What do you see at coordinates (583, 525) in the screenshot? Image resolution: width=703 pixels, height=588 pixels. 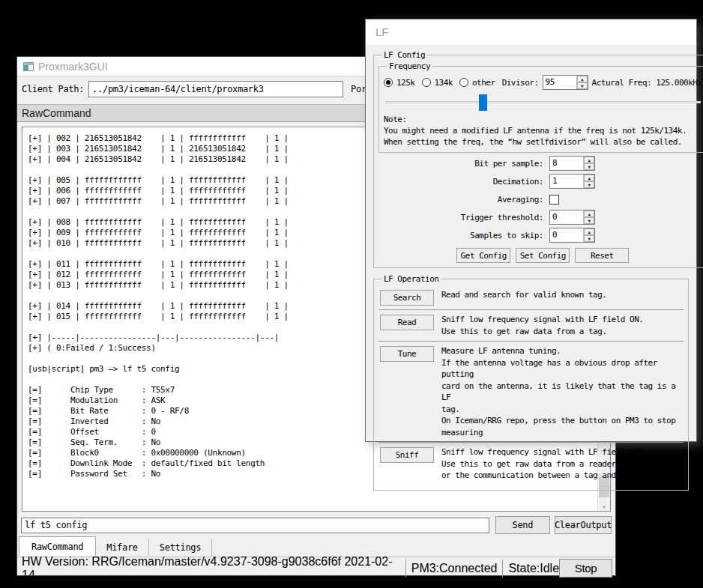 I see `clear-output-button: ClearOutput` at bounding box center [583, 525].